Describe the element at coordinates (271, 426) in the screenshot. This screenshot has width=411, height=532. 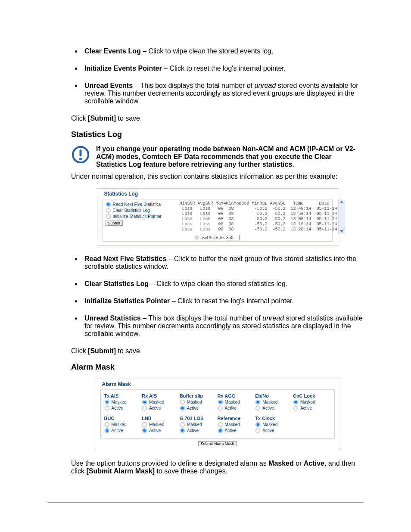
I see `alarm-col: Tx ClockMaskedActive` at that location.